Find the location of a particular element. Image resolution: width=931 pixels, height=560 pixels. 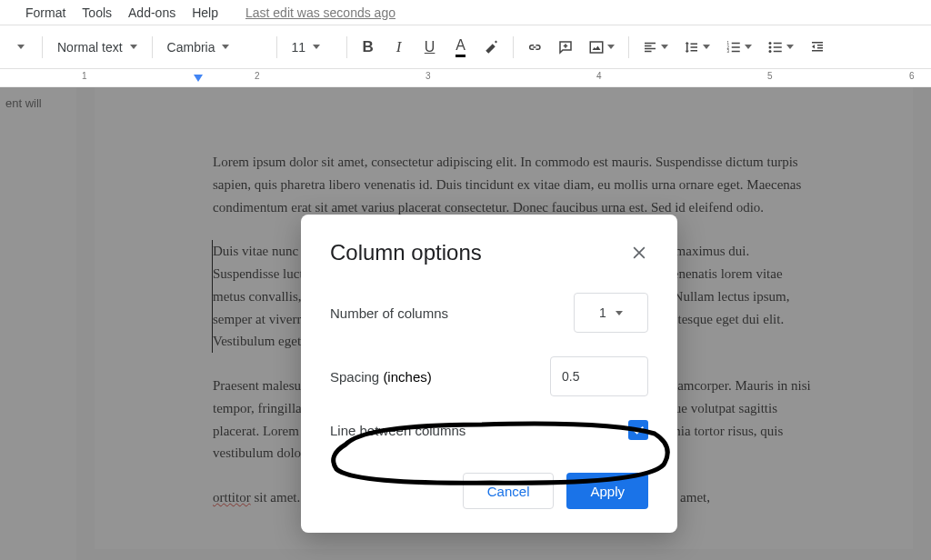

spacing-label: Spacing (inches) is located at coordinates (381, 376).